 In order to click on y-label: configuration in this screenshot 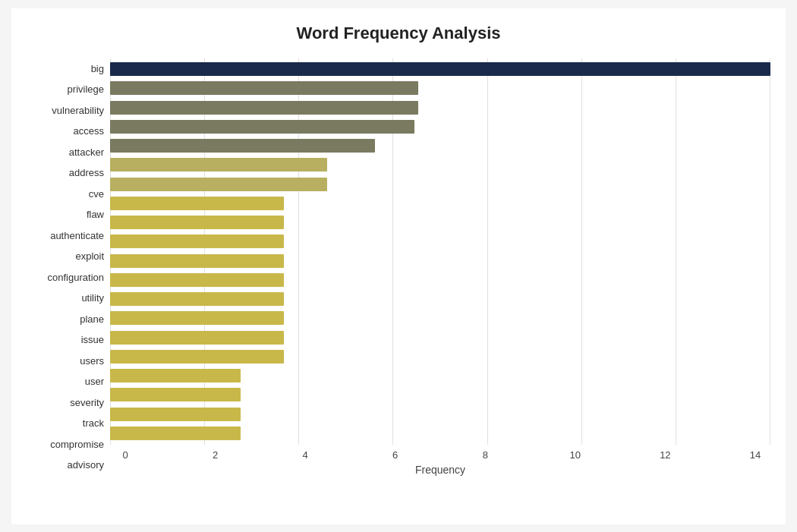, I will do `click(65, 278)`.